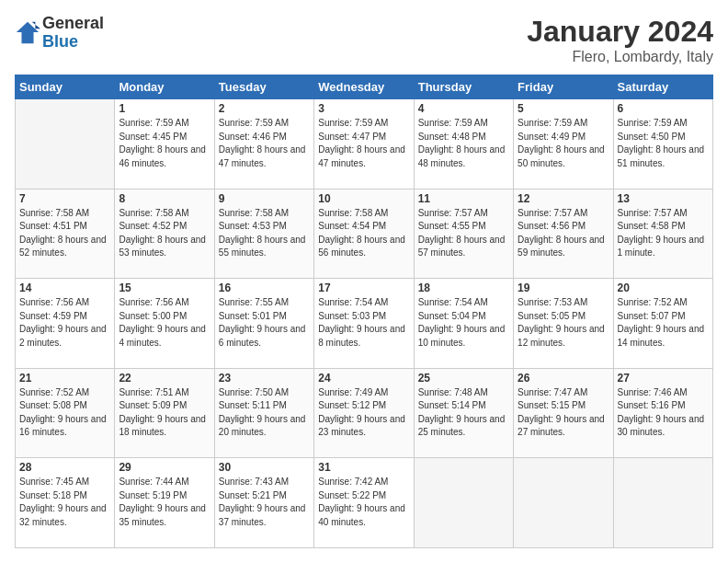 This screenshot has height=563, width=728. What do you see at coordinates (65, 324) in the screenshot?
I see `calendar-day: 14 Sunrise: 7:56 AMSunset: 4:59 PMDaylig…` at bounding box center [65, 324].